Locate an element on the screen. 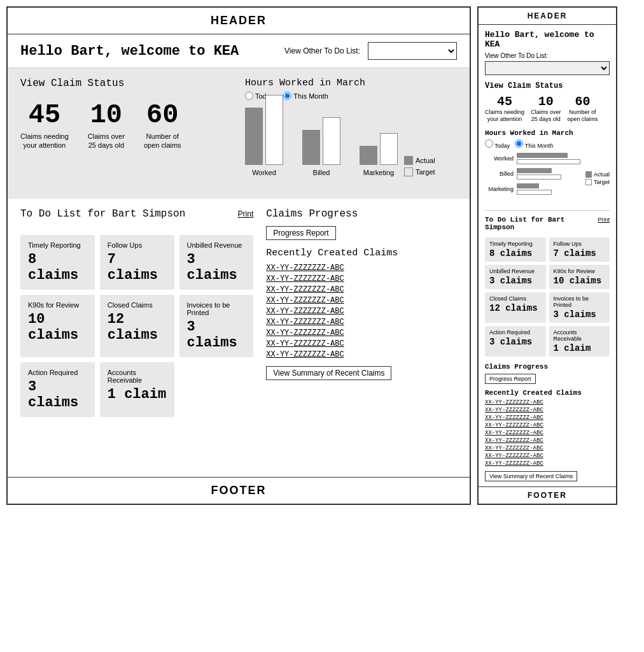  print-link: Print is located at coordinates (246, 214).